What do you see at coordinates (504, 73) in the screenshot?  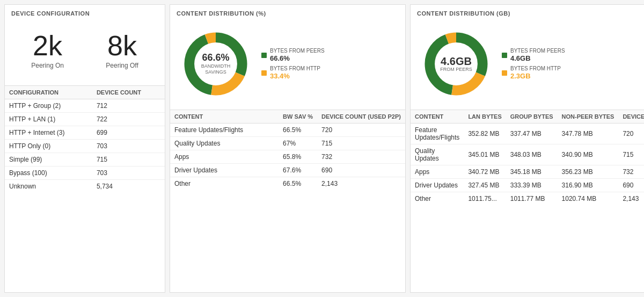 I see `legend-gb-orange-dot` at bounding box center [504, 73].